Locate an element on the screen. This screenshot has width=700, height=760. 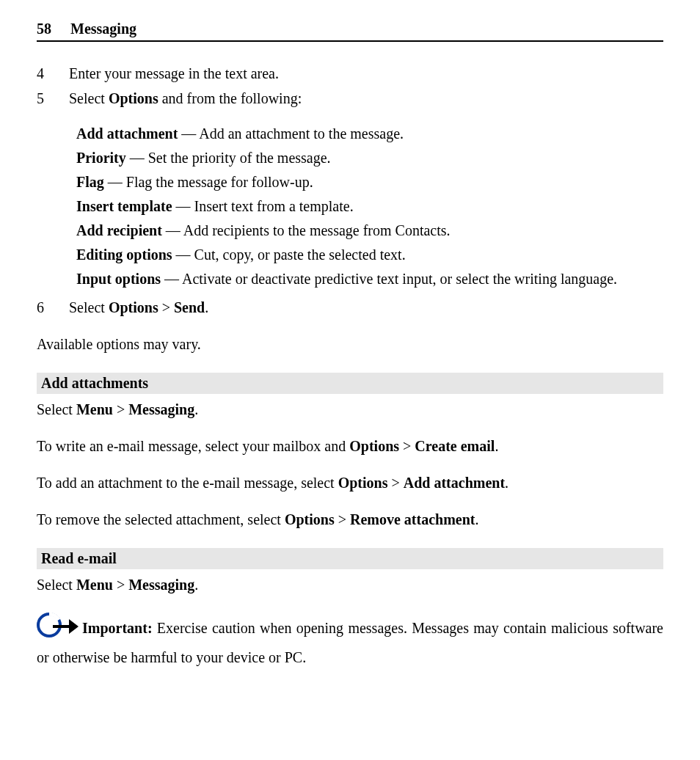
option-flag: Flag — Flag the message for follow-up. is located at coordinates (370, 182).